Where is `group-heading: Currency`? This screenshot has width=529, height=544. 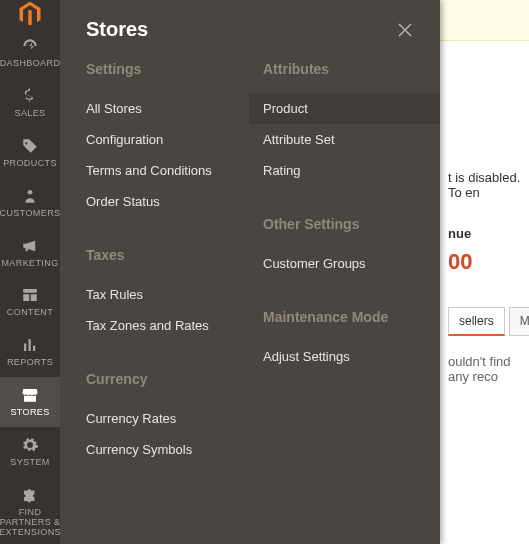
group-heading: Currency is located at coordinates (170, 379).